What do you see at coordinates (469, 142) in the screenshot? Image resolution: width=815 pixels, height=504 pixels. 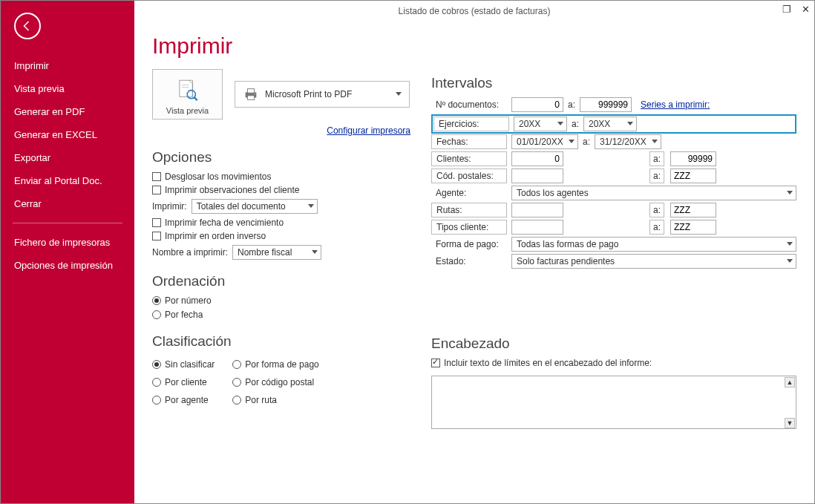 I see `fechas-label: Fechas:` at bounding box center [469, 142].